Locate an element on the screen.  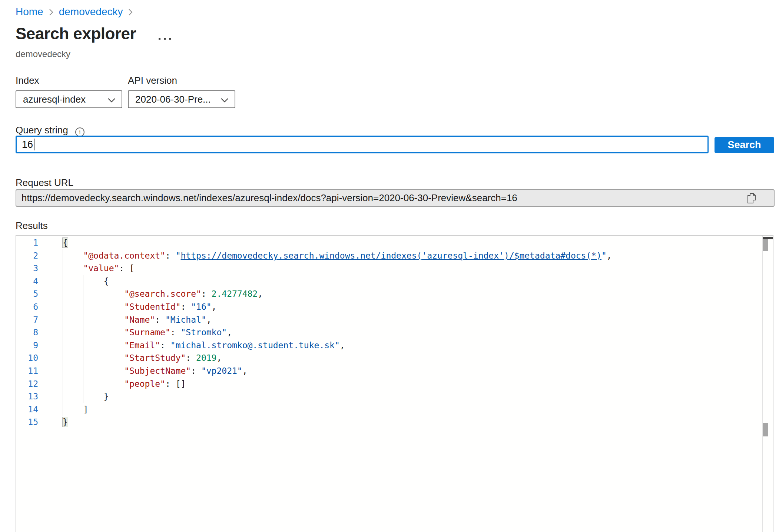
code-line: 15} is located at coordinates (394, 422).